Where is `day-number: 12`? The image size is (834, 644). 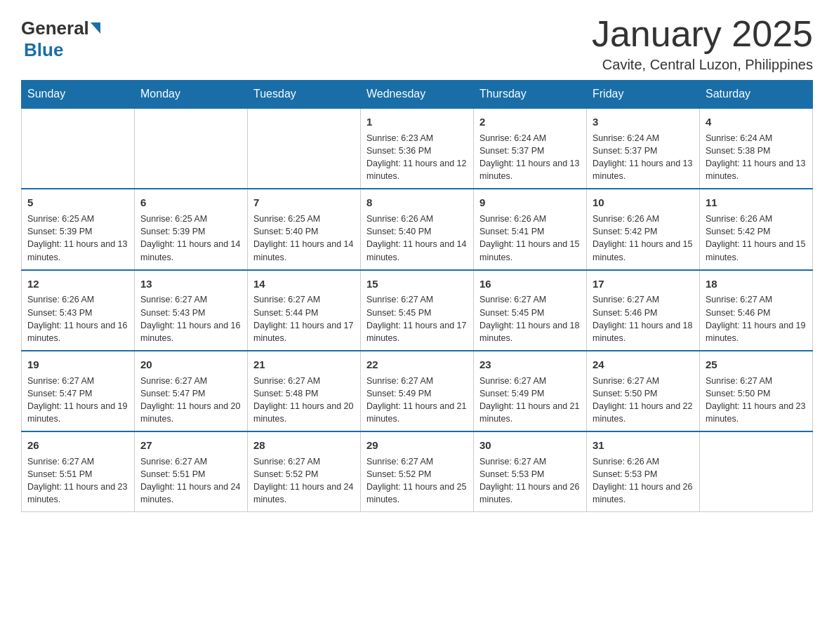
day-number: 12 is located at coordinates (78, 284).